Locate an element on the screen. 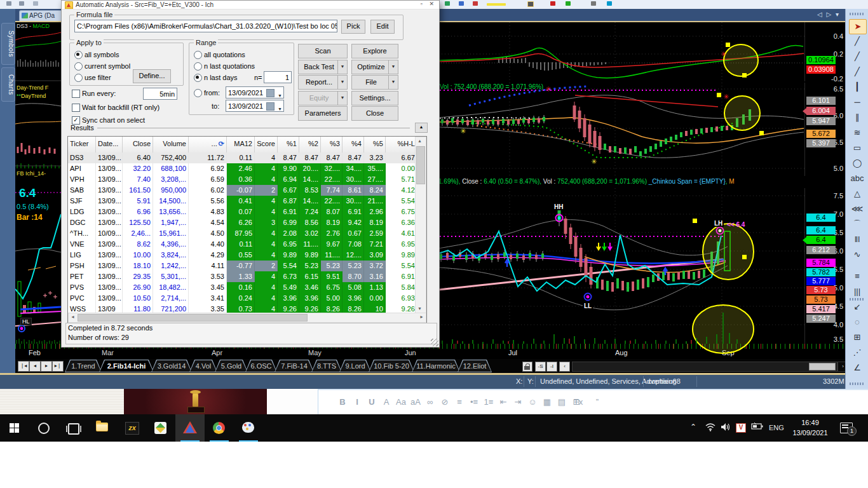 The width and height of the screenshot is (868, 488). dialog-resize-grip is located at coordinates (435, 342).